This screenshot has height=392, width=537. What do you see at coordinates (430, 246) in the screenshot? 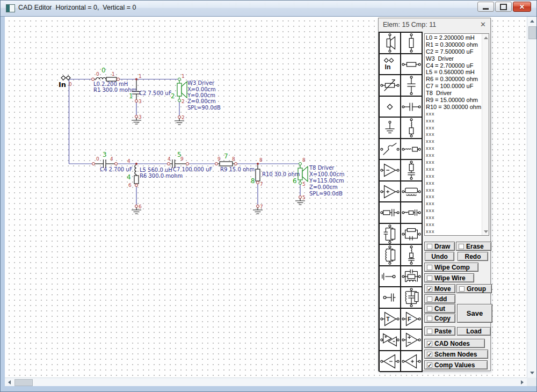
I see `draw-checkbox` at bounding box center [430, 246].